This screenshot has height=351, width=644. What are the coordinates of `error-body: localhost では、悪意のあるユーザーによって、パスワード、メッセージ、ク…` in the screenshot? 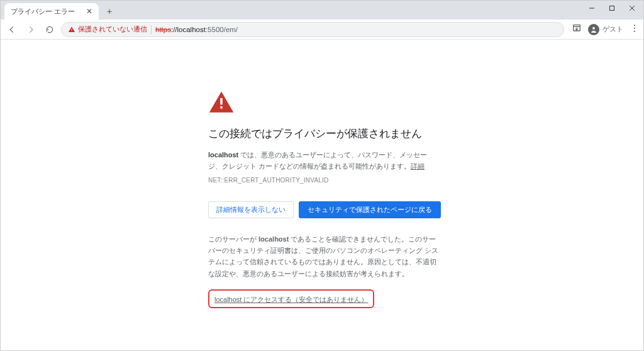 It's located at (325, 161).